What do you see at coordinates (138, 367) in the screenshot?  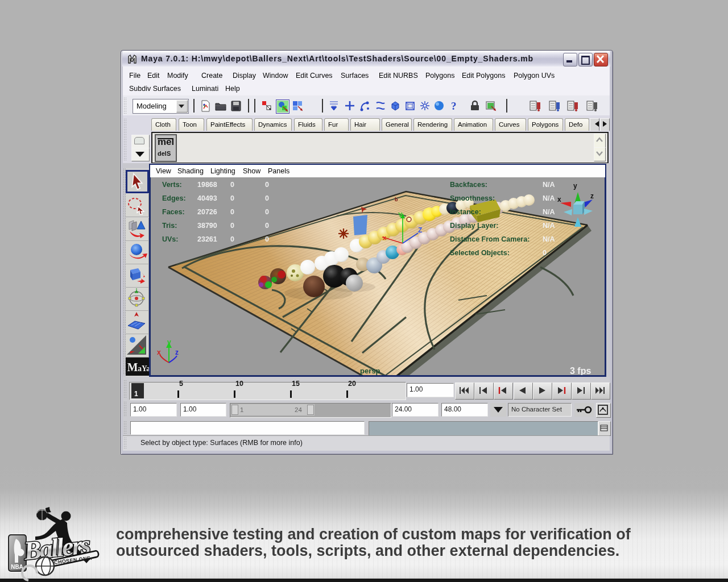 I see `svg-text: MaYa` at bounding box center [138, 367].